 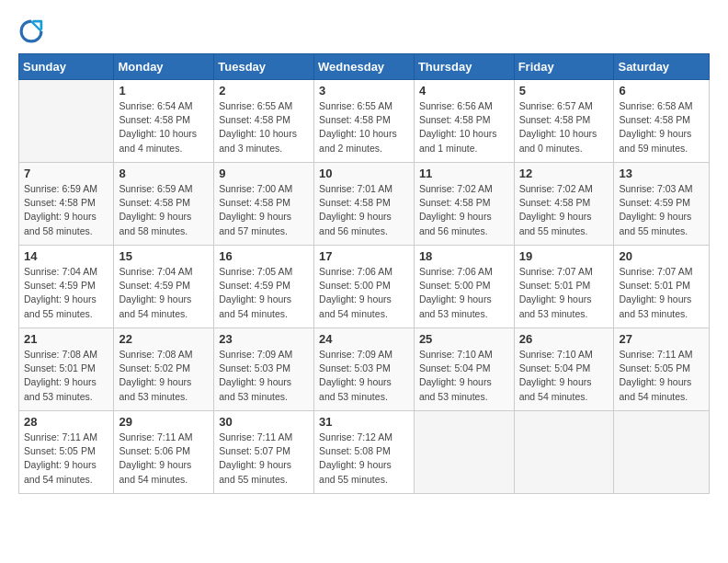 I want to click on day-number: 9, so click(x=264, y=173).